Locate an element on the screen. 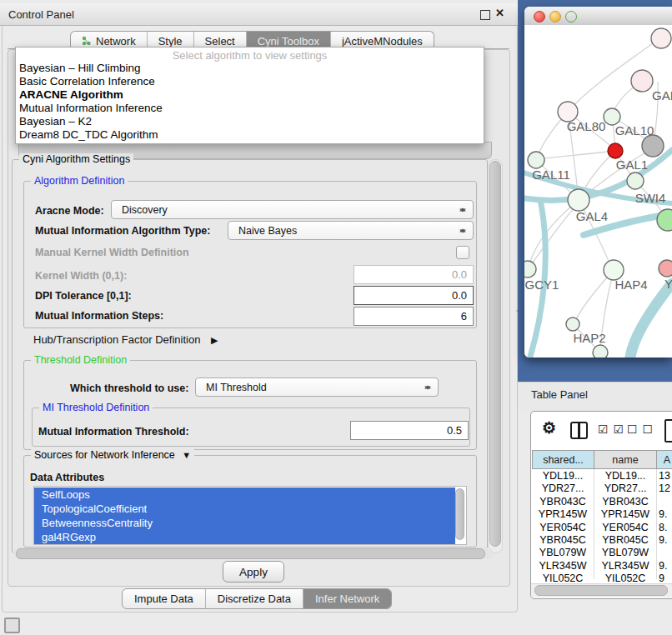  select-columns-checked-icon: ☑ ☑ is located at coordinates (611, 429).